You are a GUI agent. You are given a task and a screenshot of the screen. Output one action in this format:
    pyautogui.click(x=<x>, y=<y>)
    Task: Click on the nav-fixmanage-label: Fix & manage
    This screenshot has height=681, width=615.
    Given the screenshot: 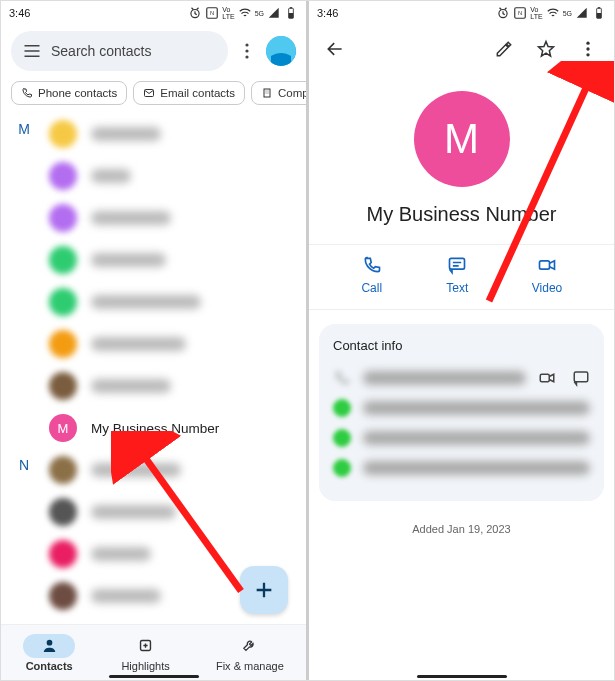 What is the action you would take?
    pyautogui.click(x=250, y=666)
    